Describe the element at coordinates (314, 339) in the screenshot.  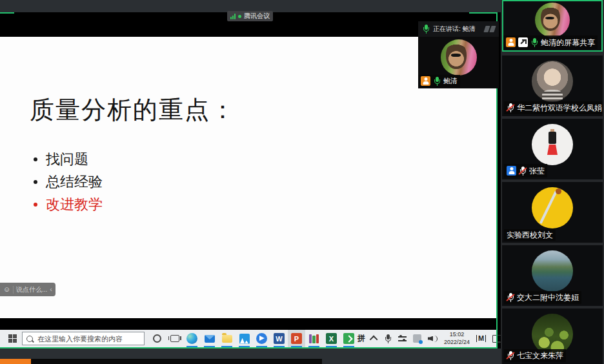
I see `winrar-icon` at that location.